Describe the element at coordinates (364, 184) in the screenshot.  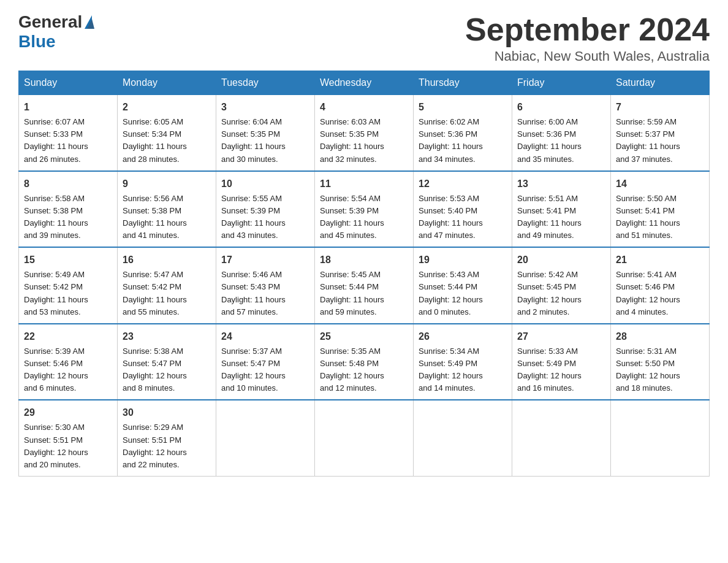
I see `day-number: 11` at that location.